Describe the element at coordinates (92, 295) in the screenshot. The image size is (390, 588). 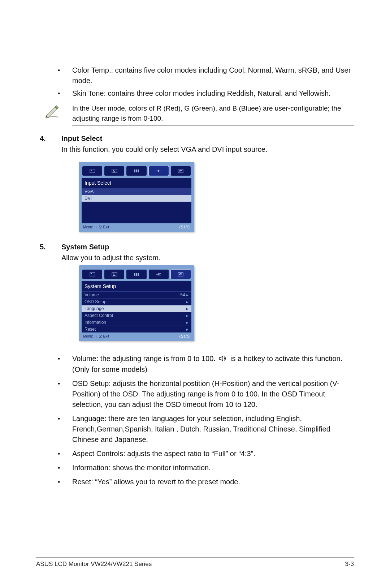
I see `osd-item-label: Volume` at that location.